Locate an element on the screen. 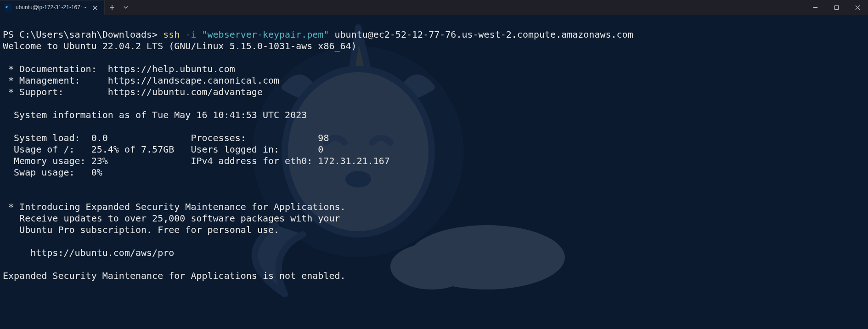 This screenshot has height=329, width=868. window-titlebar: ubuntu@ip-172-31-21-167: ~ is located at coordinates (434, 7).